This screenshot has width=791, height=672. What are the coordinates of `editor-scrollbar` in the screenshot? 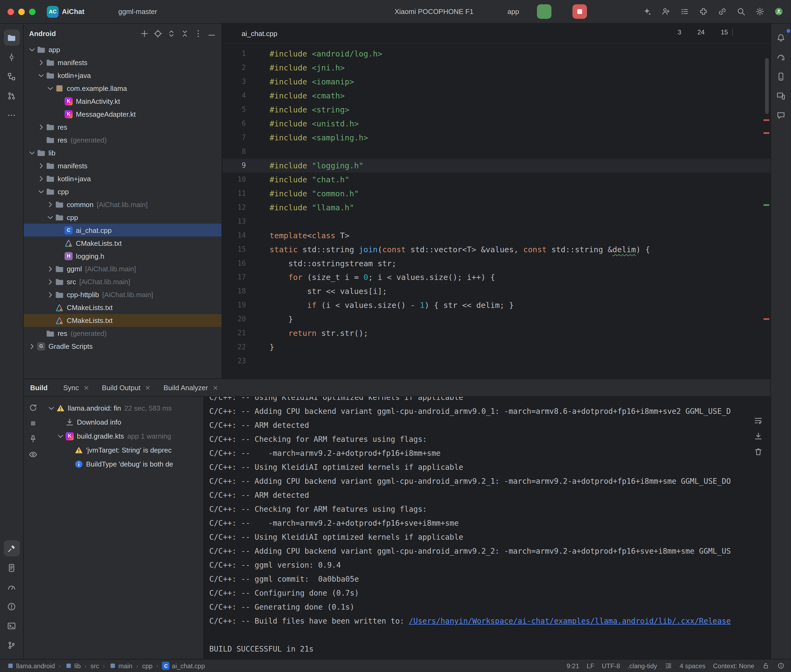 It's located at (767, 86).